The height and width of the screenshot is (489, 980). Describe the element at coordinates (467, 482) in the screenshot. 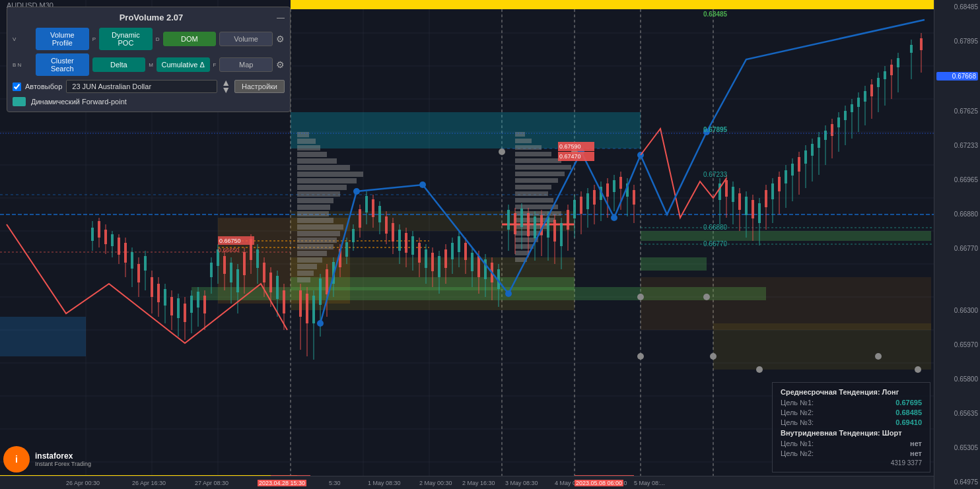

I see `time-axis: 26 Apr 00:30 26 Apr 16:30 27 Apr 08:30 2…` at that location.